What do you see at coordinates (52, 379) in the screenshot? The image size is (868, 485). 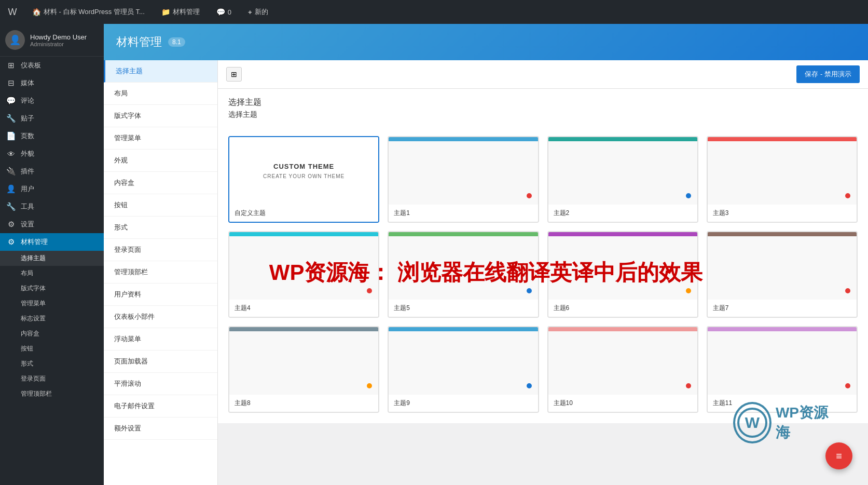 I see `sidebar-sub-login: 登录页面` at bounding box center [52, 379].